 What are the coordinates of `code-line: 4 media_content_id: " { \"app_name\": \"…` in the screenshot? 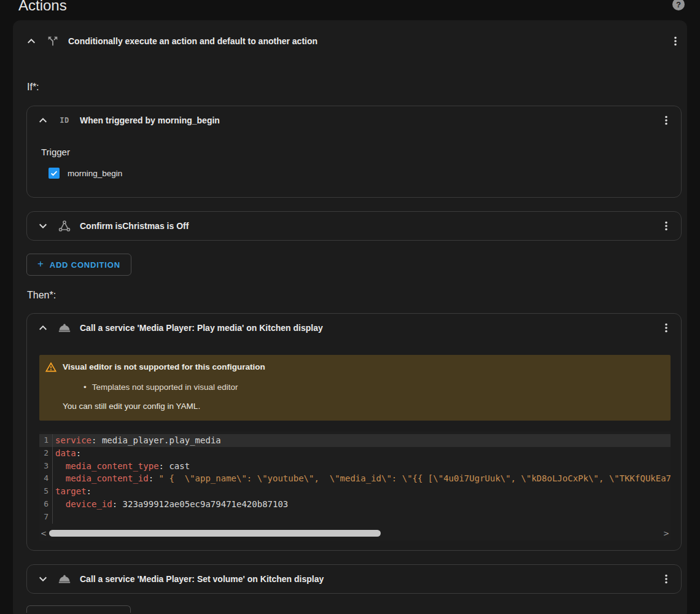 It's located at (355, 479).